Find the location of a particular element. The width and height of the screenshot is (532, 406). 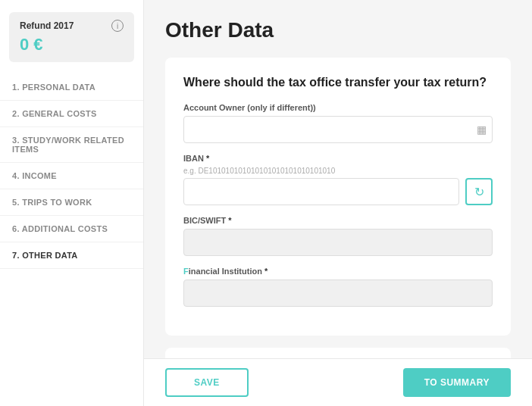

account-owner-input is located at coordinates (338, 130).